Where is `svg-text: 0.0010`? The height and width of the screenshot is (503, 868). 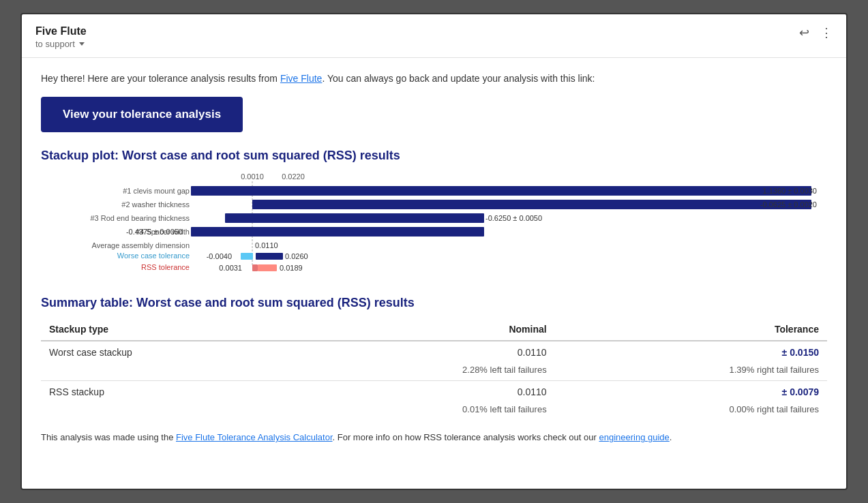
svg-text: 0.0010 is located at coordinates (252, 177).